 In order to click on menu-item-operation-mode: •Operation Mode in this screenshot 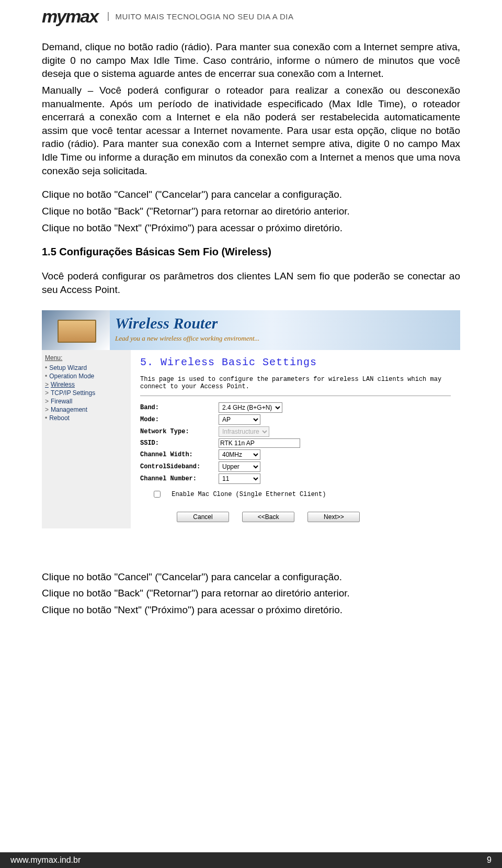, I will do `click(86, 376)`.